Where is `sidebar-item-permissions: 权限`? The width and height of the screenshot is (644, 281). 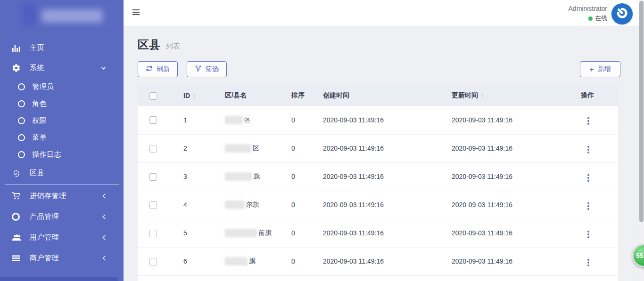 sidebar-item-permissions: 权限 is located at coordinates (62, 120).